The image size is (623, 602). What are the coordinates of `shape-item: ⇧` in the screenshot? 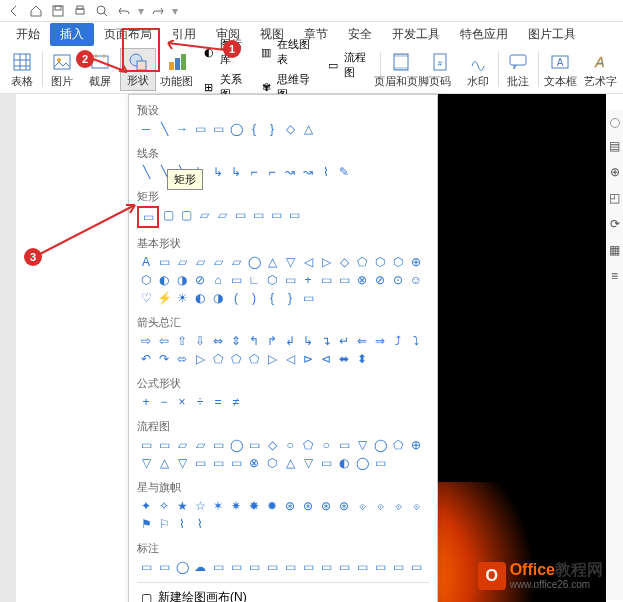 It's located at (182, 341).